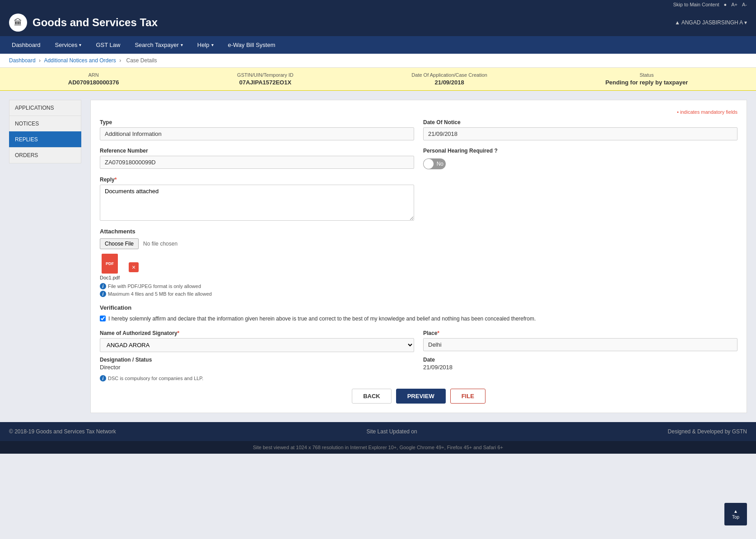 This screenshot has height=539, width=756. I want to click on nav-search-taxpayer: Search Taxpayer ▾, so click(159, 45).